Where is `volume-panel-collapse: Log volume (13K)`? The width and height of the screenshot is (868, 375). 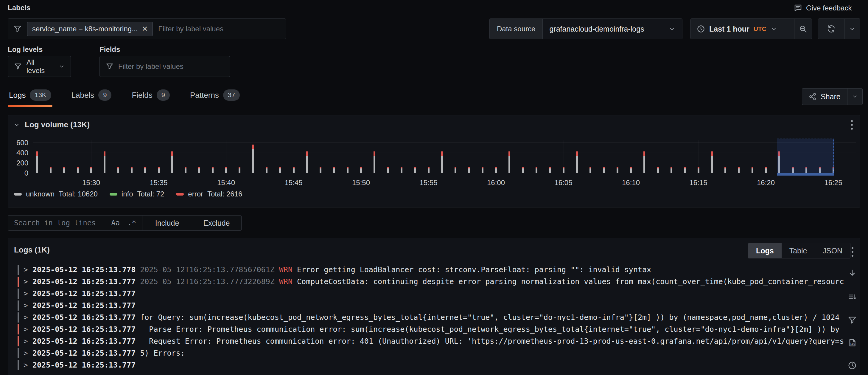
volume-panel-collapse: Log volume (13K) is located at coordinates (52, 125).